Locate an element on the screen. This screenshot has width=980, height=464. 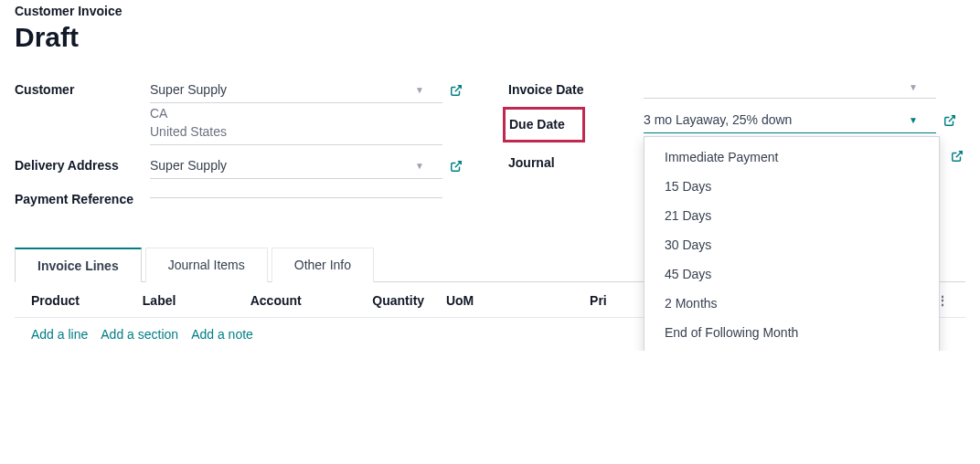
customer-address: CA United States is located at coordinates (296, 125).